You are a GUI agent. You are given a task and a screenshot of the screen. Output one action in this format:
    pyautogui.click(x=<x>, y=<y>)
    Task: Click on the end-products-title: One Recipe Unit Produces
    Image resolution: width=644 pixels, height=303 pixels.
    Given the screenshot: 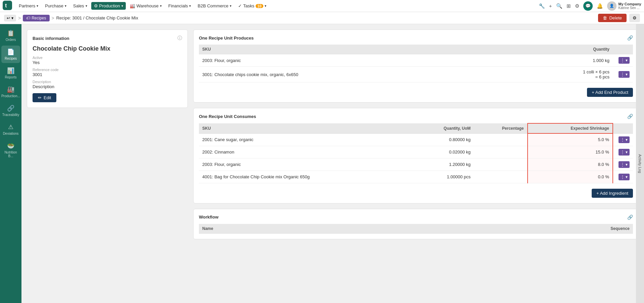 What is the action you would take?
    pyautogui.click(x=226, y=38)
    